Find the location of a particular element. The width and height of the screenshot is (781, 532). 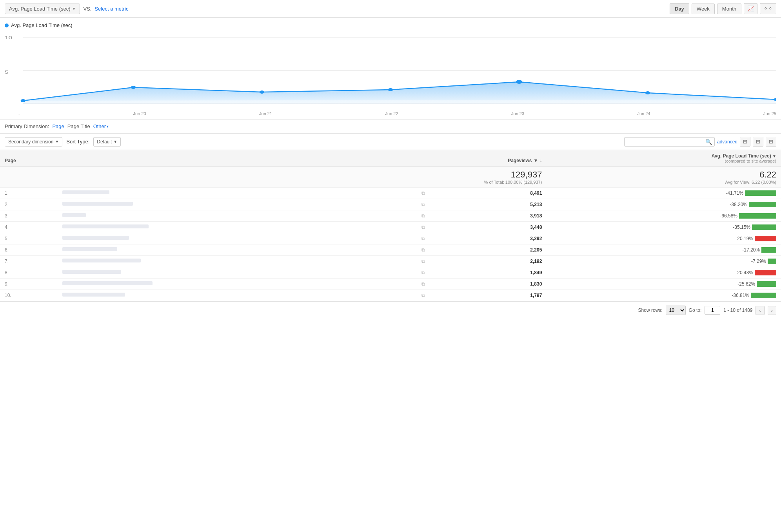

row-number: 9. is located at coordinates (29, 284).